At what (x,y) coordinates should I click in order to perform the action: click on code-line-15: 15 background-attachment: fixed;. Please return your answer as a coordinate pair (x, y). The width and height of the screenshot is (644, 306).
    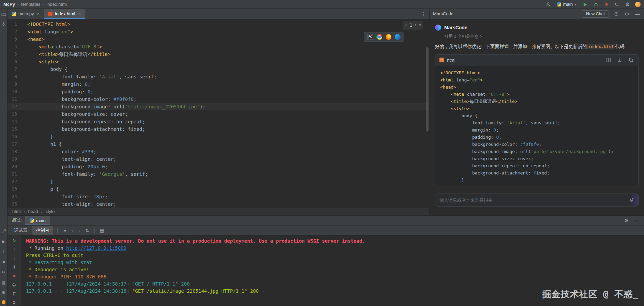
    Looking at the image, I should click on (218, 129).